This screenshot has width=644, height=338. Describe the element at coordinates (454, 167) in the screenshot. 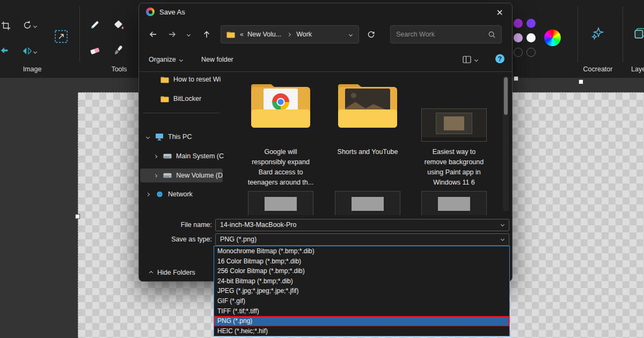

I see `file-name-label: Easiest way to remove background using P…` at that location.